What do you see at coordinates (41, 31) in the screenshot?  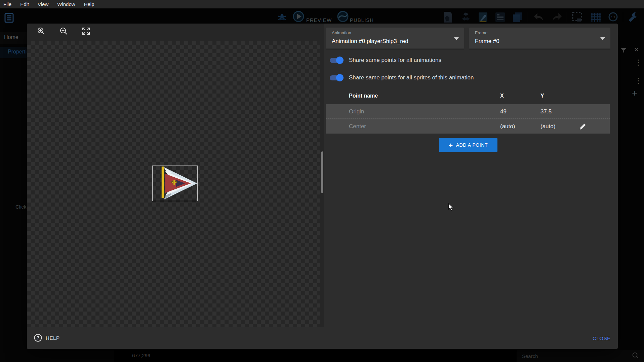 I see `zoom-in-icon` at bounding box center [41, 31].